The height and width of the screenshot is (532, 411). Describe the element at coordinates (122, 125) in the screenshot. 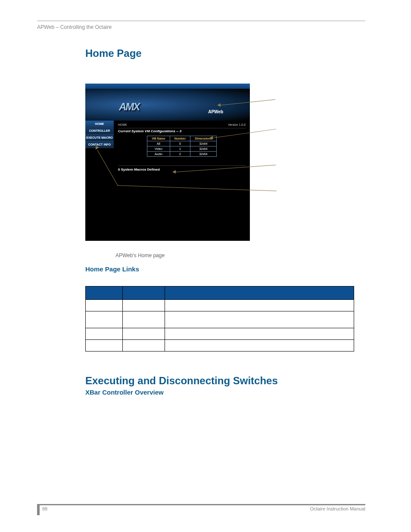

I see `ss-crumb: HOME` at that location.